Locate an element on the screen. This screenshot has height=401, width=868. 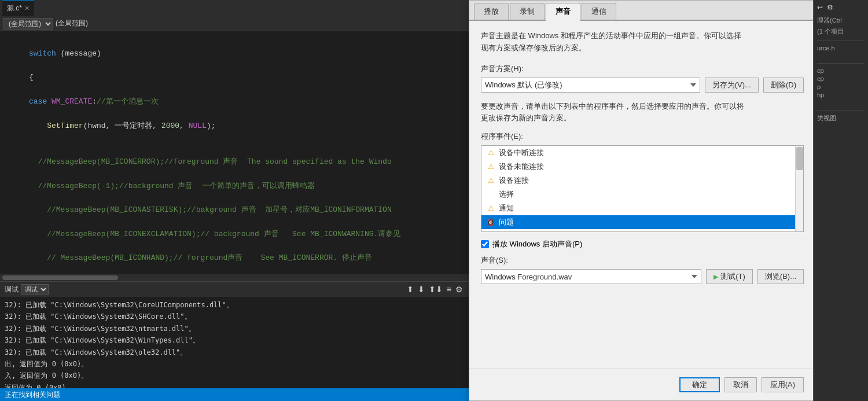
event-item-notify: 通知 is located at coordinates (642, 208).